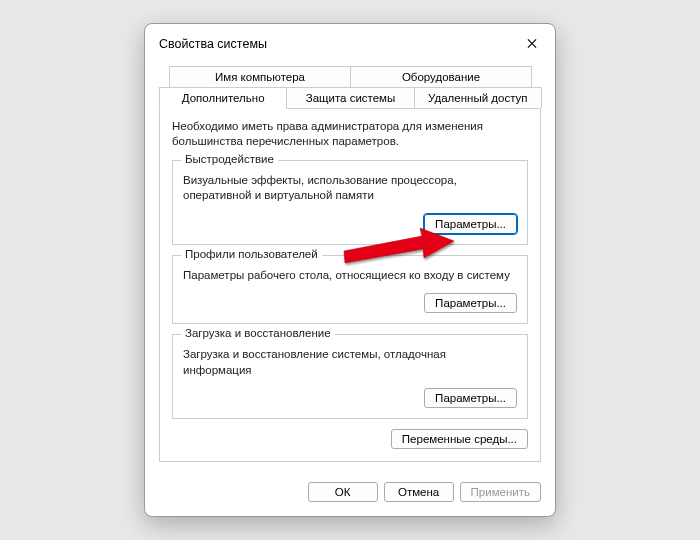 This screenshot has width=700, height=540. Describe the element at coordinates (350, 134) in the screenshot. I see `admin-note-text: Необходимо иметь права администратора дл…` at that location.